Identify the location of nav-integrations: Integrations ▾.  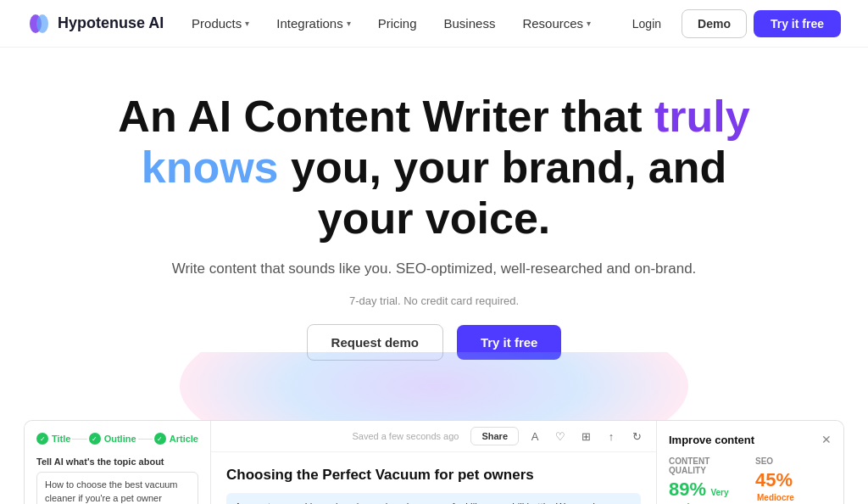
(314, 24).